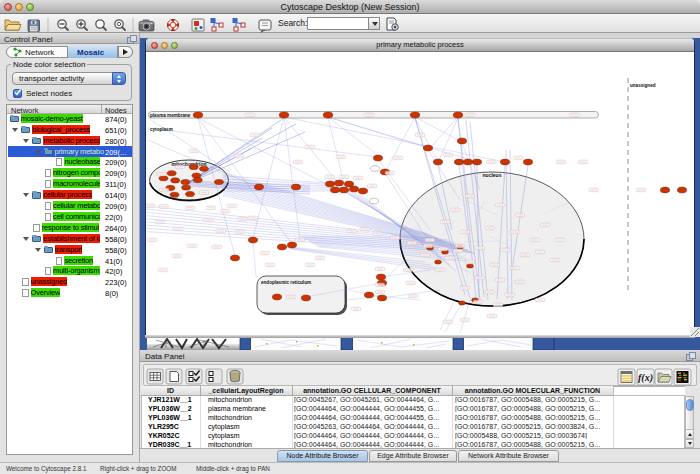 The image size is (700, 474). What do you see at coordinates (643, 86) in the screenshot?
I see `svg-text: unassigned` at bounding box center [643, 86].